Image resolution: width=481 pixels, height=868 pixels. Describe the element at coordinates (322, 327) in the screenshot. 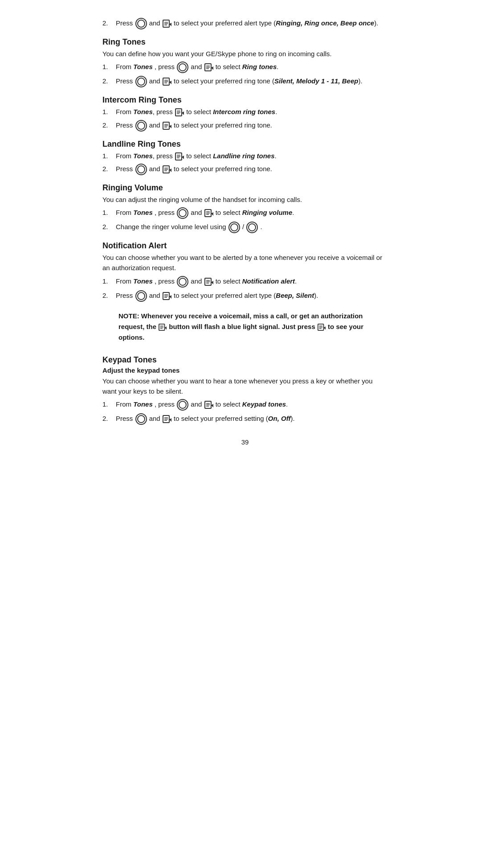

I see `menu-icon-note2` at that location.